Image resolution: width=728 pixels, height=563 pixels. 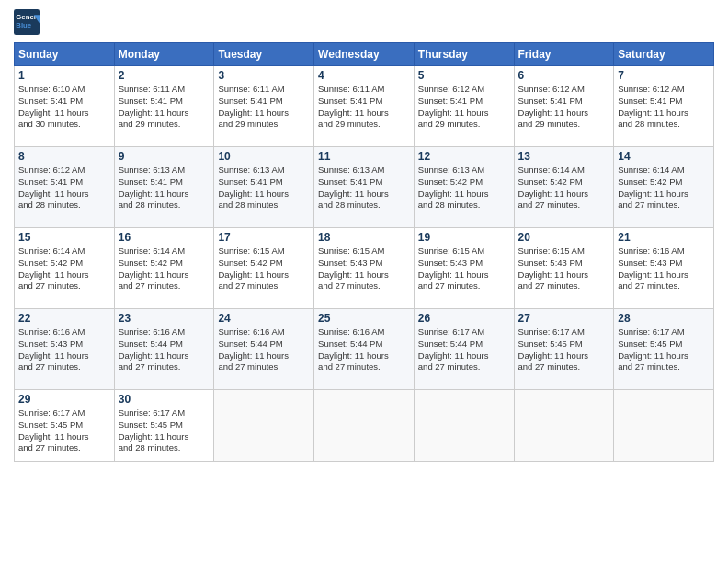 What do you see at coordinates (564, 237) in the screenshot?
I see `day-number: 20` at bounding box center [564, 237].